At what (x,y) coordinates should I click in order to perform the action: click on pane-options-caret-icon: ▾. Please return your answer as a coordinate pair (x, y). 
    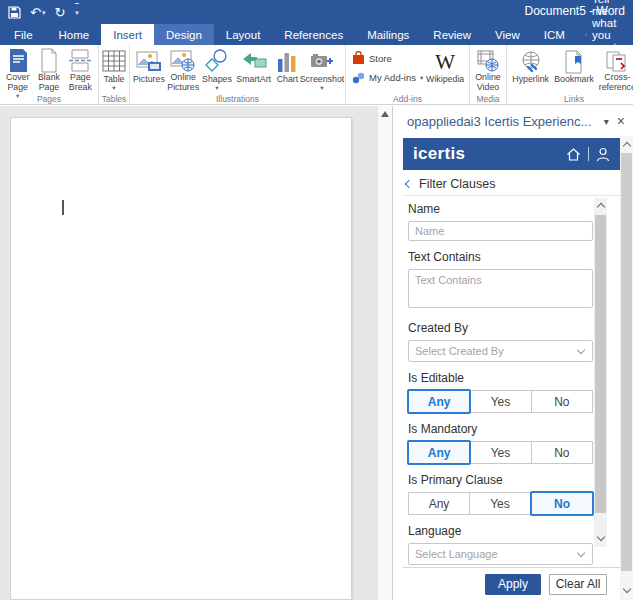
    Looking at the image, I should click on (606, 122).